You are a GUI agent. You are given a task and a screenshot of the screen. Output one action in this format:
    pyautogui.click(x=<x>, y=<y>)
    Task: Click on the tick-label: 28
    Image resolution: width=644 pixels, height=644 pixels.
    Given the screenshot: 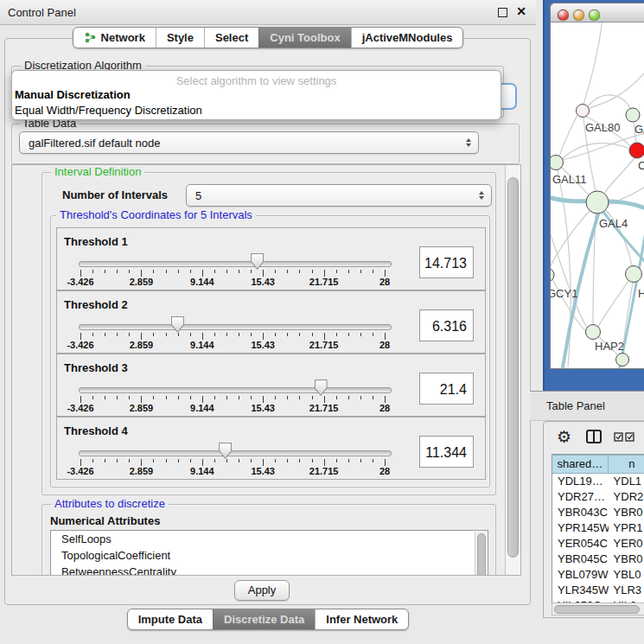 What is the action you would take?
    pyautogui.click(x=385, y=408)
    